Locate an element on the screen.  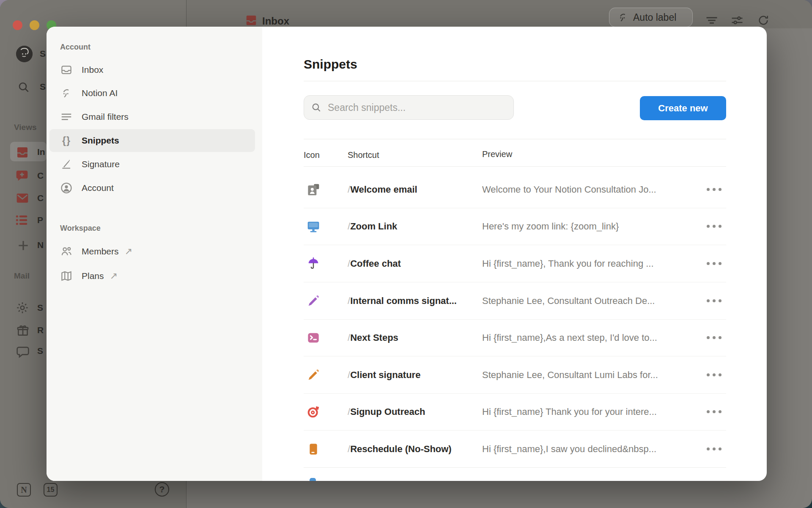
close-window-button is located at coordinates (18, 25).